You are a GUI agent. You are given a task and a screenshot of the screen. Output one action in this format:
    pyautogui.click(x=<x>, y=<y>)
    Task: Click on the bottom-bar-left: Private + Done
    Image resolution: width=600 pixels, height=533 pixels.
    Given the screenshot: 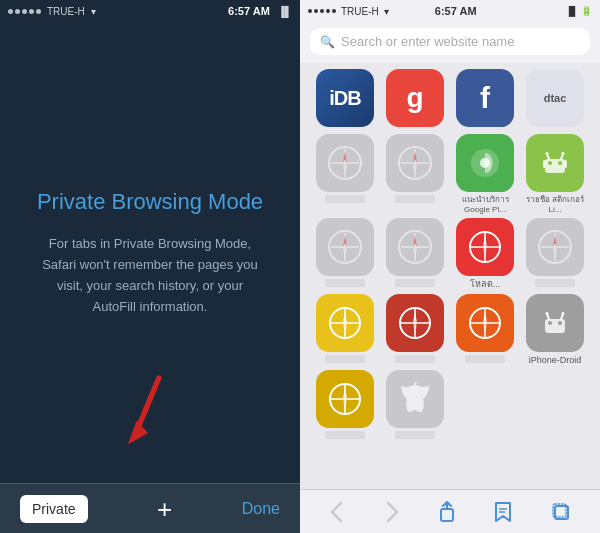 What is the action you would take?
    pyautogui.click(x=150, y=508)
    